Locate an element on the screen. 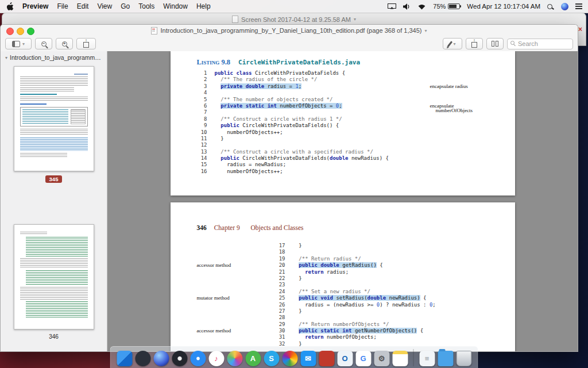 This screenshot has width=588, height=368. menu-item-view: View is located at coordinates (105, 6).